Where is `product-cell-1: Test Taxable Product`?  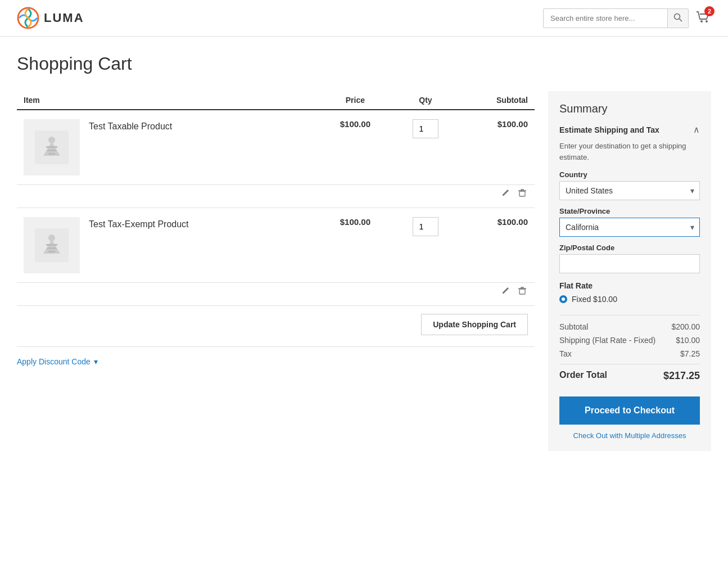
product-cell-1: Test Taxable Product is located at coordinates (168, 147).